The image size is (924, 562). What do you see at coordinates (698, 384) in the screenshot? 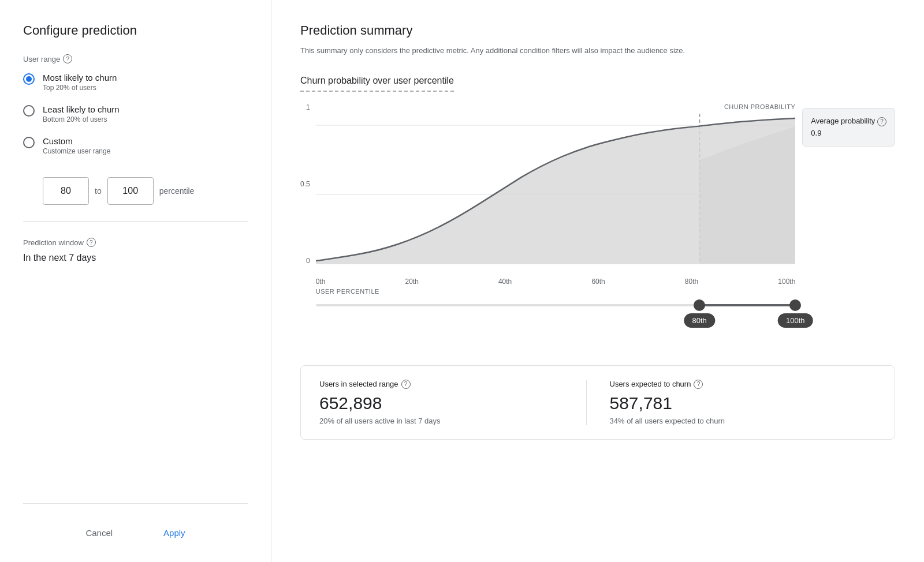
I see `stat-help-icon-users-churn: ?` at bounding box center [698, 384].